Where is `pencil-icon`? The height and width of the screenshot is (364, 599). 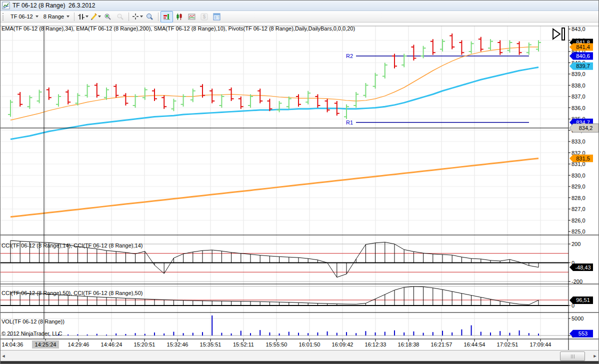
pencil-icon is located at coordinates (94, 17).